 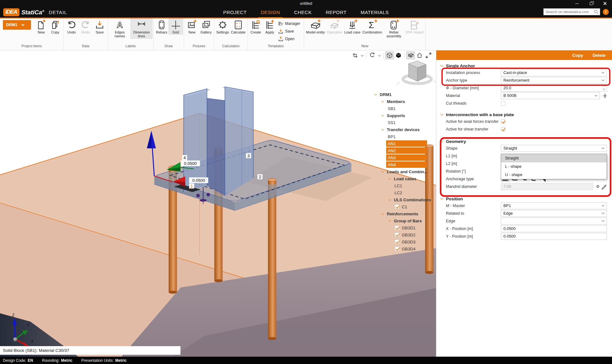 What do you see at coordinates (402, 108) in the screenshot?
I see `tree-item-sb1: SB1` at bounding box center [402, 108].